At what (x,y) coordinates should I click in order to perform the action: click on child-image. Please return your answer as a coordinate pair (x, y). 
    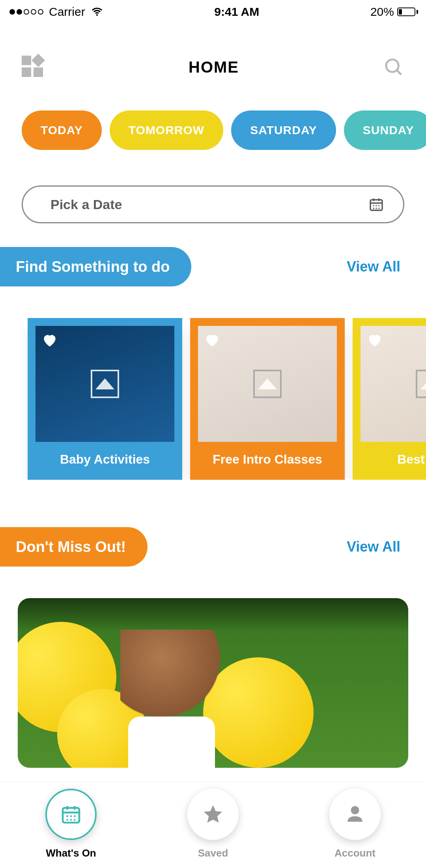
    Looking at the image, I should click on (172, 742).